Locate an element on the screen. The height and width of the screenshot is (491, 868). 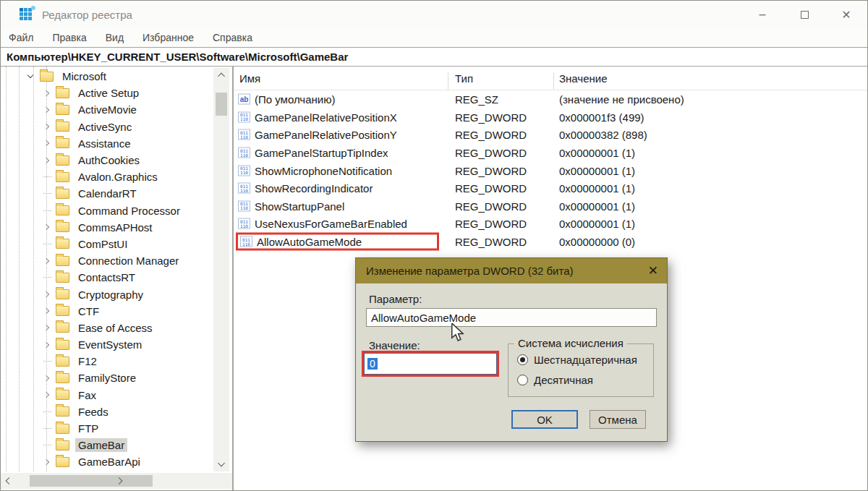
chevron-down-icon is located at coordinates (30, 75).